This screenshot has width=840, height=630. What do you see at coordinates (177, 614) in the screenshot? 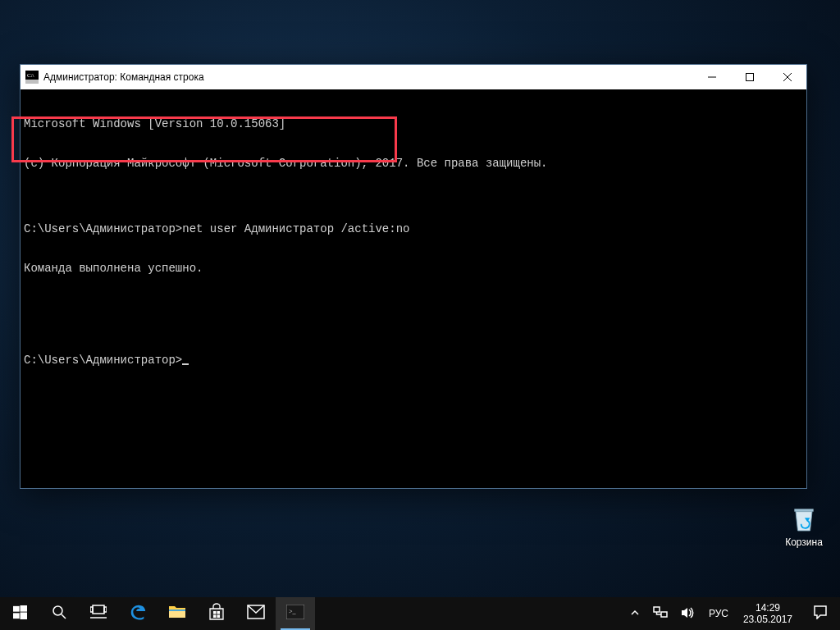
I see `folder-icon` at bounding box center [177, 614].